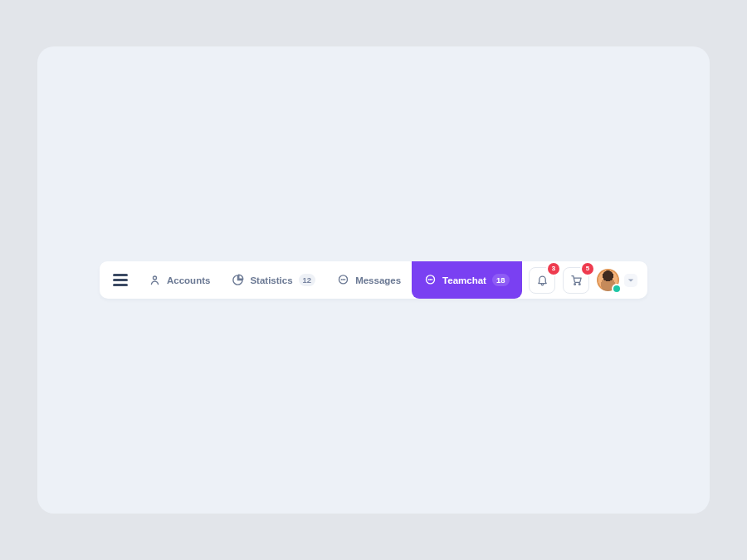 The image size is (747, 560). I want to click on bell-icon, so click(543, 280).